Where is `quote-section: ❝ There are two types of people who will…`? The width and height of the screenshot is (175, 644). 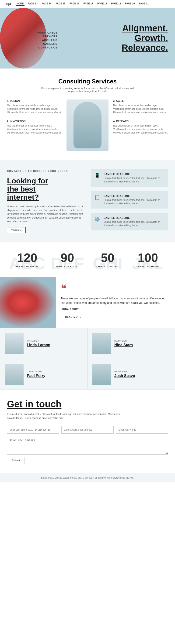
quote-section: ❝ There are two types of people who will… is located at coordinates (88, 302).